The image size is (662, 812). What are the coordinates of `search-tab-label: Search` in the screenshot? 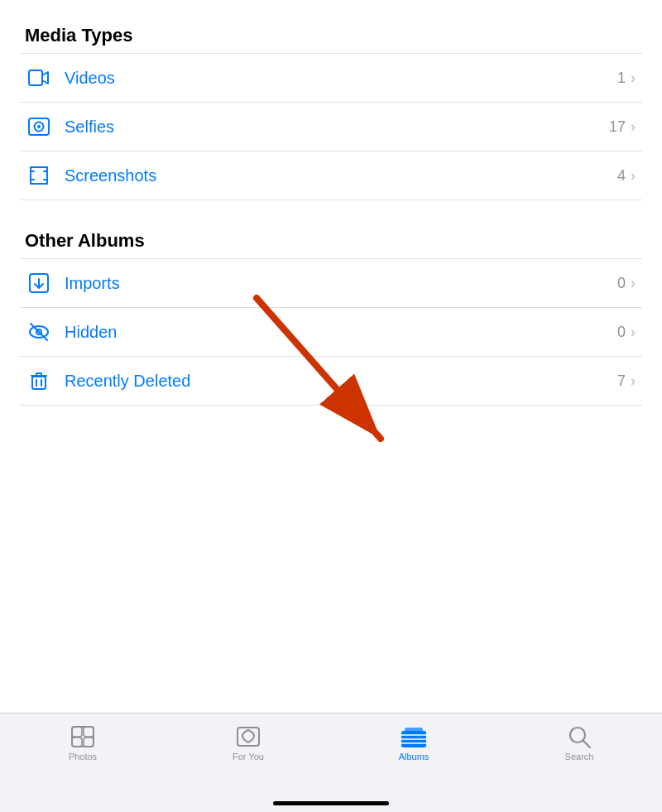 It's located at (579, 757).